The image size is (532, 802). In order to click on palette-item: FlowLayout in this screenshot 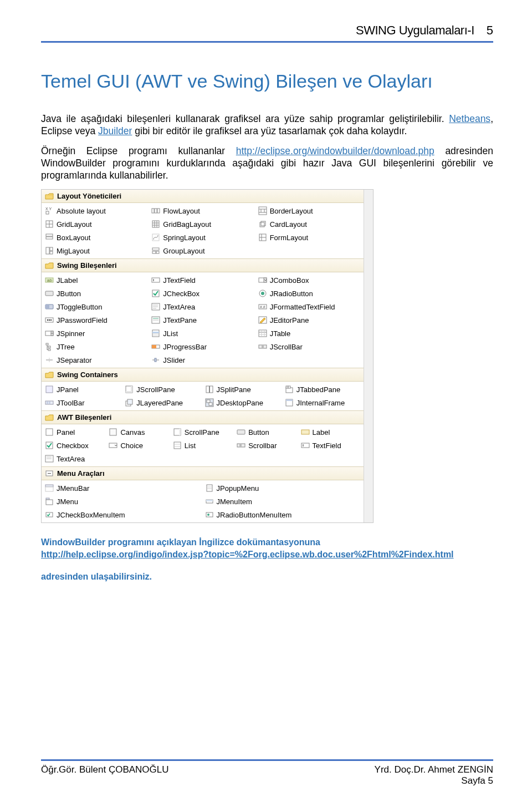, I will do `click(202, 211)`.